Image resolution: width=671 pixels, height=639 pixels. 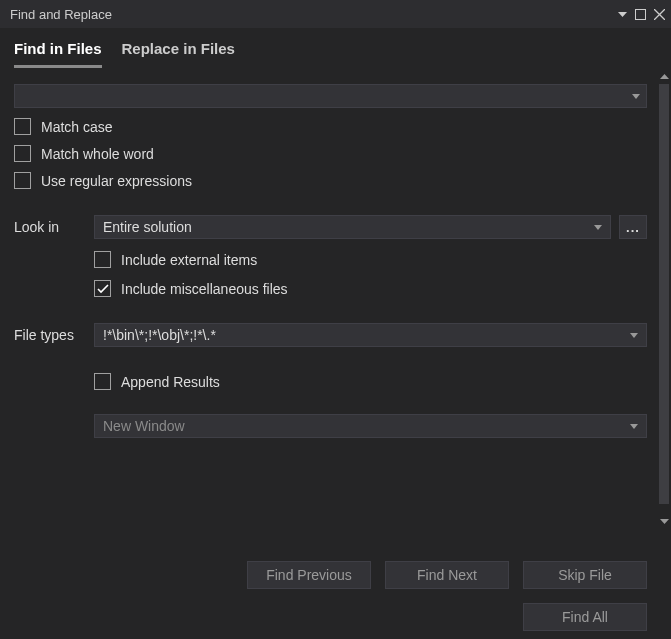 What do you see at coordinates (664, 76) in the screenshot?
I see `scroll-up-icon` at bounding box center [664, 76].